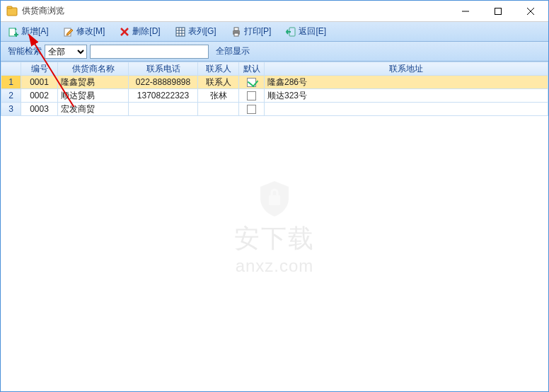 The height and width of the screenshot is (392, 549). Describe the element at coordinates (498, 11) in the screenshot. I see `window-controls` at that location.